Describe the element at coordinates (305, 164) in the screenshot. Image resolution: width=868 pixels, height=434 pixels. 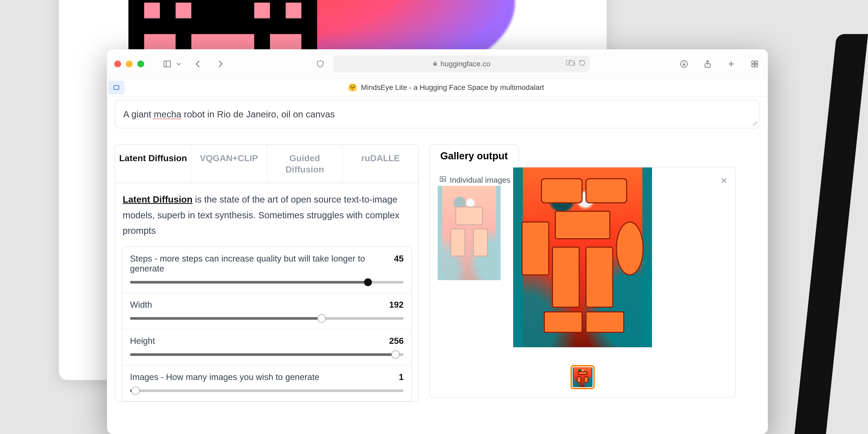
I see `tab-guided-diffusion: Guided Diffusion` at that location.